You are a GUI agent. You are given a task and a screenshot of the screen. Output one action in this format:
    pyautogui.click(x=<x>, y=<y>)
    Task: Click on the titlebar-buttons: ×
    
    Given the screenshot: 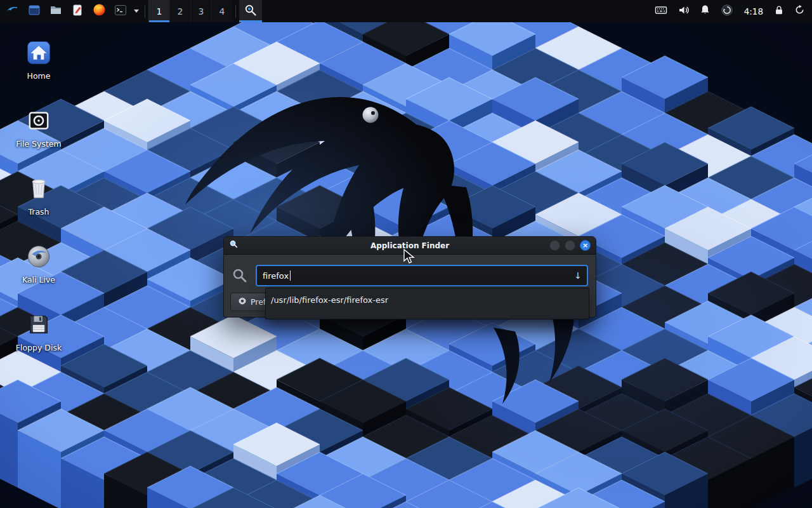 What is the action you would take?
    pyautogui.click(x=570, y=245)
    